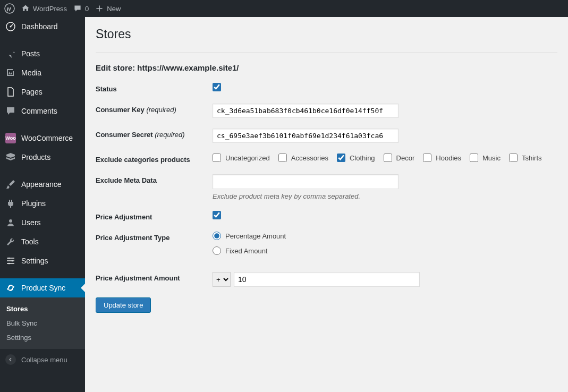  What do you see at coordinates (10, 8) in the screenshot?
I see `wp-logo-menu` at bounding box center [10, 8].